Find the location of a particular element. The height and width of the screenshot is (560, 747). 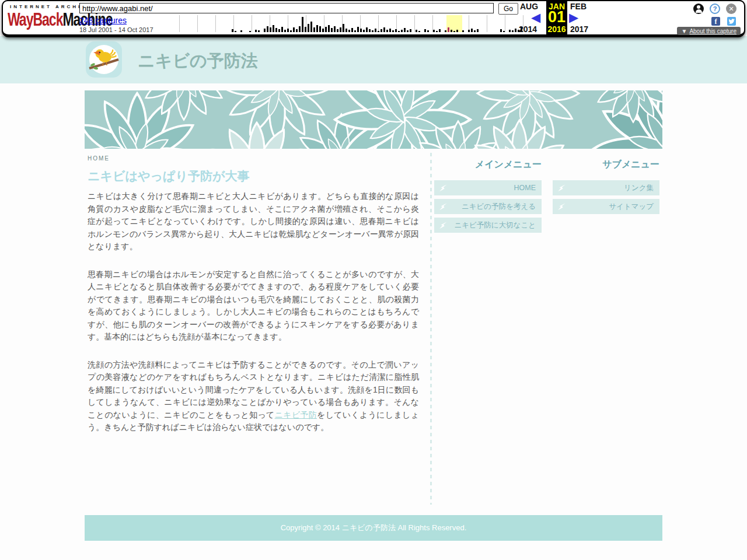

facebook-icon: f is located at coordinates (715, 21).